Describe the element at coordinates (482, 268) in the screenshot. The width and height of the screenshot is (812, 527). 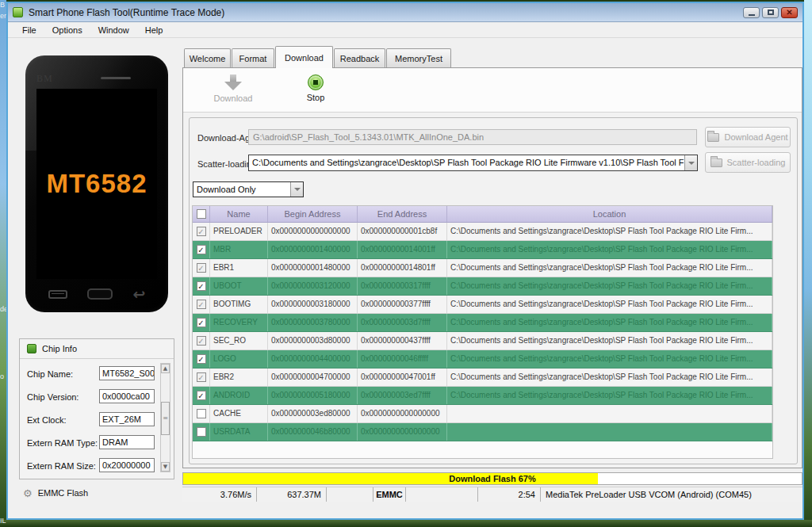
I see `table-row: ✓EBR10x00000000014800000x00000000014801f…` at that location.